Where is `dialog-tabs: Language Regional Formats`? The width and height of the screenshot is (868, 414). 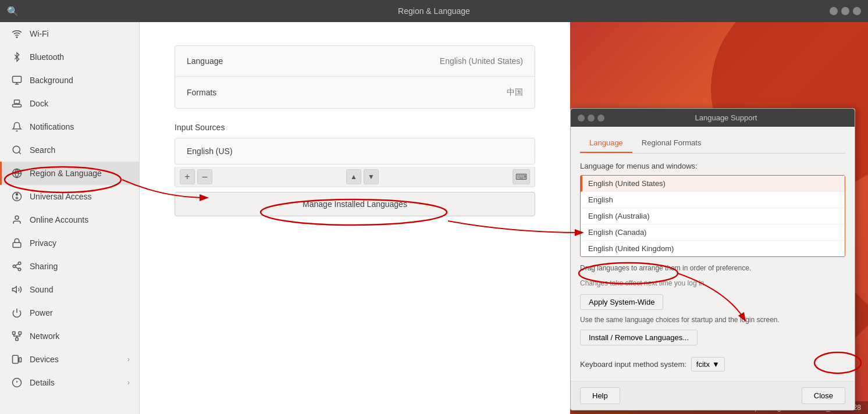
dialog-tabs: Language Regional Formats is located at coordinates (713, 144).